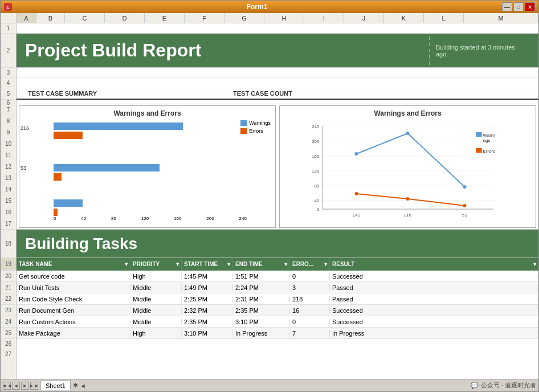  What do you see at coordinates (404, 18) in the screenshot?
I see `col-header-k: K` at bounding box center [404, 18].